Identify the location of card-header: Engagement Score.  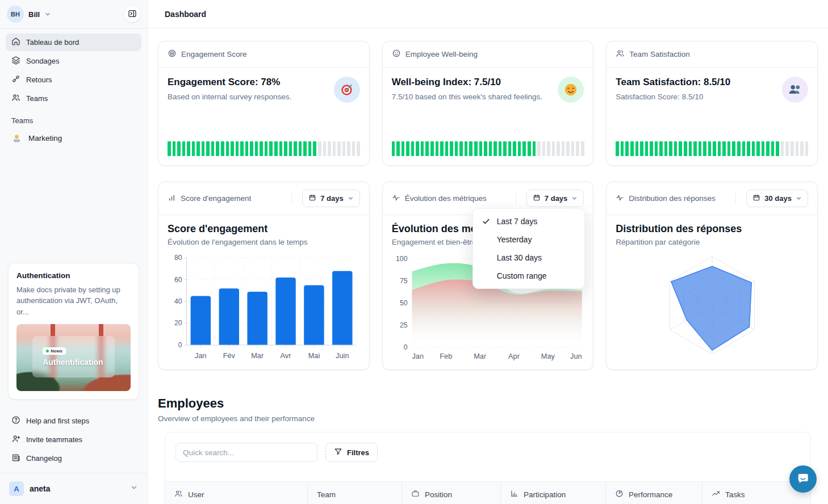
(264, 54).